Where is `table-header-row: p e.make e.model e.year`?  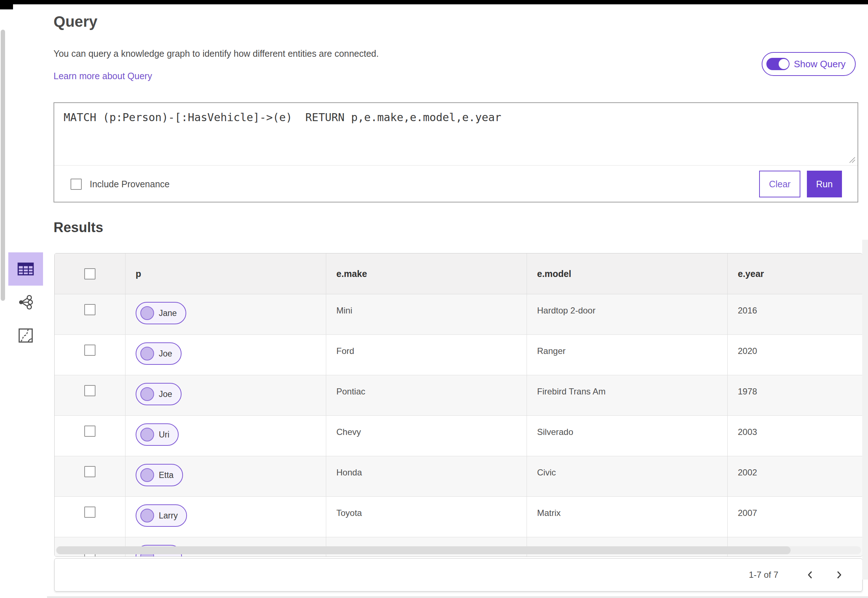 table-header-row: p e.make e.model e.year is located at coordinates (459, 274).